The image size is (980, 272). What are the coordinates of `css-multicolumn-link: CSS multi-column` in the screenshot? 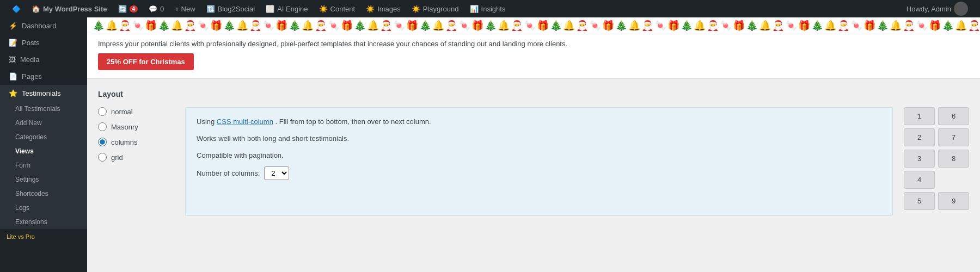 It's located at (245, 122).